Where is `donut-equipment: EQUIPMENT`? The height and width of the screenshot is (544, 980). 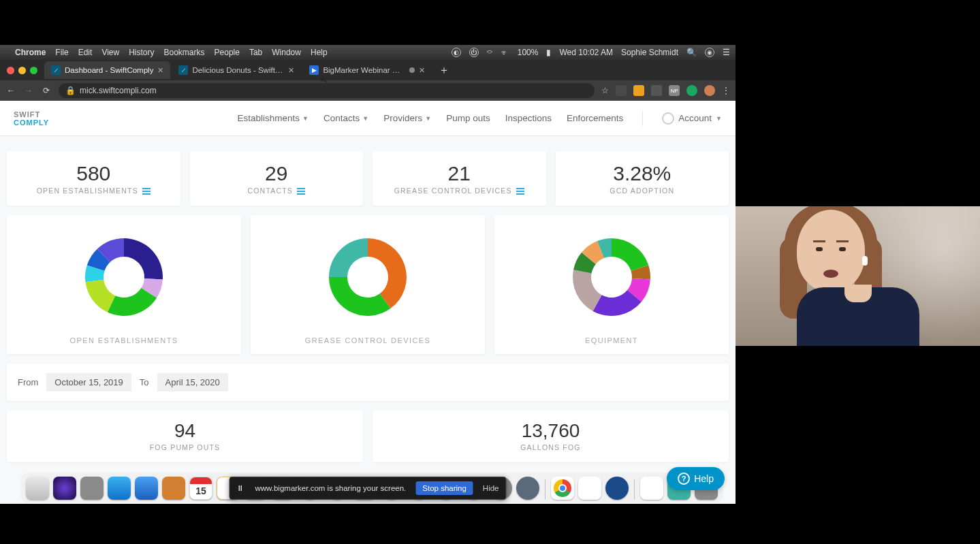
donut-equipment: EQUIPMENT is located at coordinates (612, 285).